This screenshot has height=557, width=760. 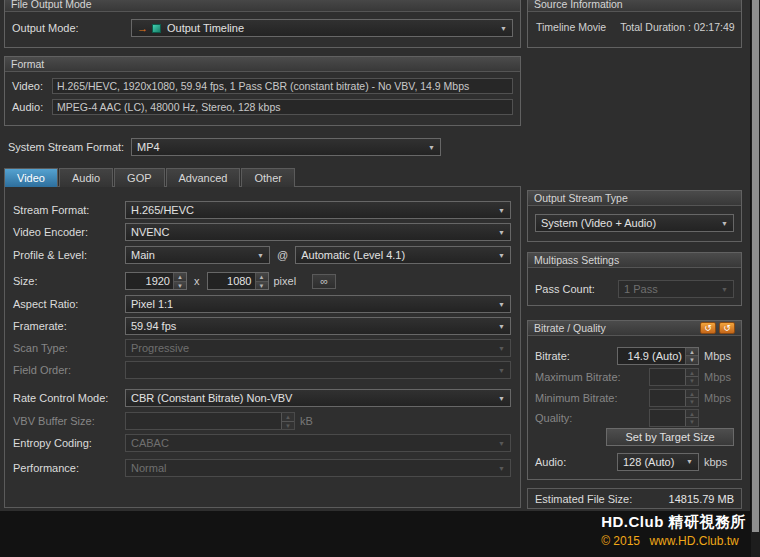 I want to click on vbv-buffer-size-input, so click(x=204, y=421).